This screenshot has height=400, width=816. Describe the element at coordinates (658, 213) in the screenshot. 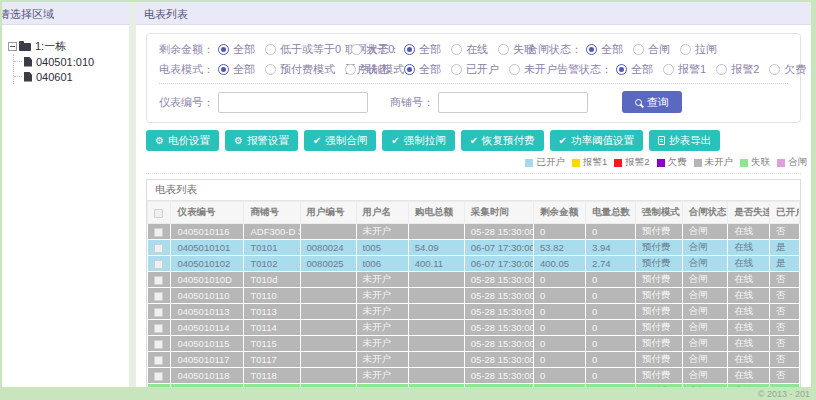

I see `column-header: 强制模式` at that location.